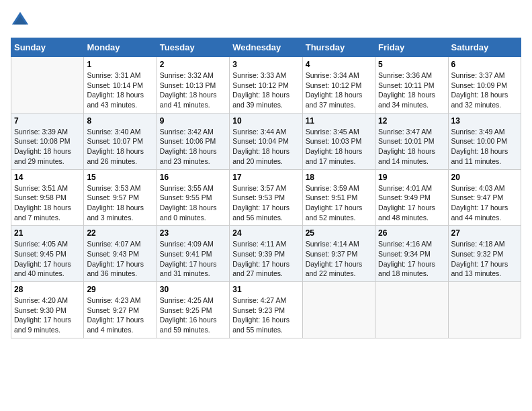 The image size is (532, 411). I want to click on day-info: Sunrise: 3:45 AM Sunset: 10:03 PM Daylig…, so click(339, 146).